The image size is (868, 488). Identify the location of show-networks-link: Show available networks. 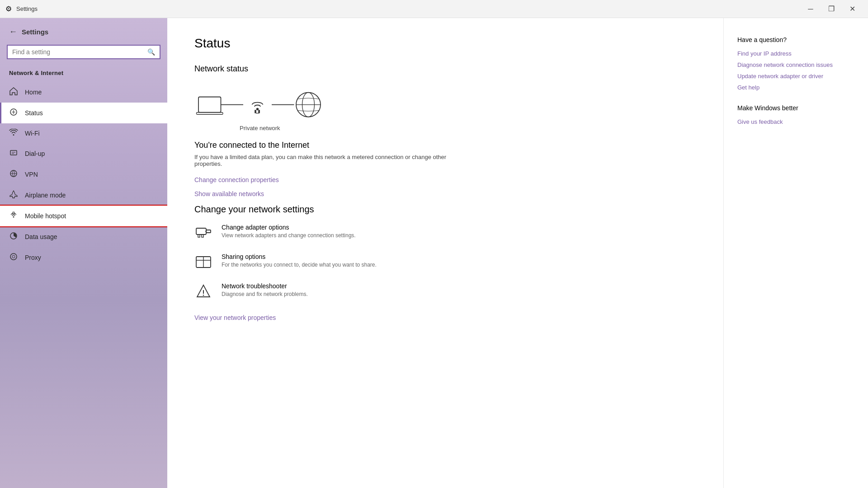
(229, 194).